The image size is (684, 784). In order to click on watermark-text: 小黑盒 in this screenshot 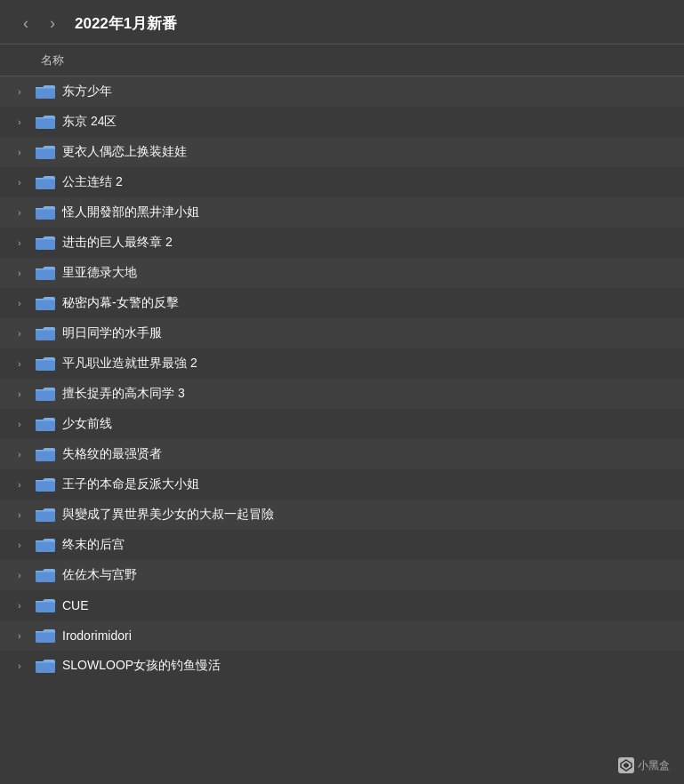, I will do `click(654, 766)`.